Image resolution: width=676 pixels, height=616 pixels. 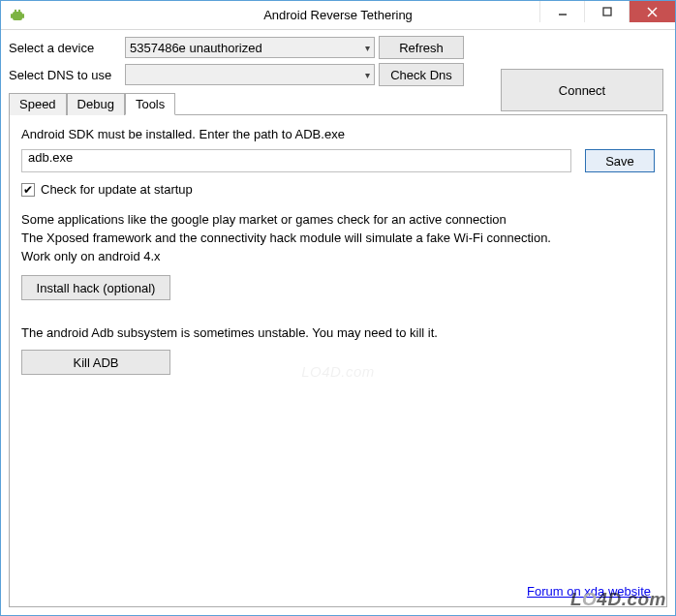 I want to click on check-update-label: Check for update at startup, so click(x=116, y=190).